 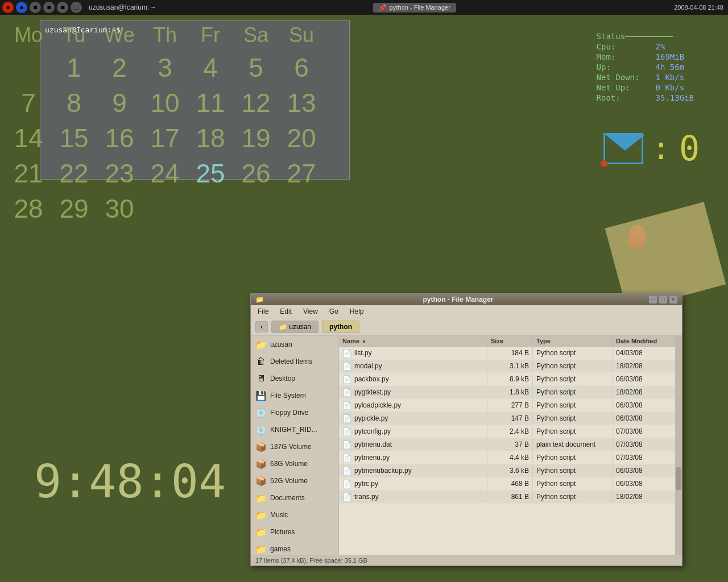 I want to click on cal-day-13: 13, so click(x=301, y=103).